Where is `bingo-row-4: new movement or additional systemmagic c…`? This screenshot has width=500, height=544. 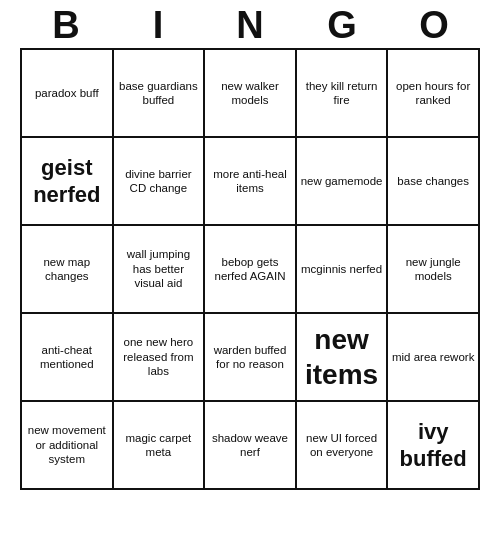
bingo-row-4: new movement or additional systemmagic c… is located at coordinates (250, 444).